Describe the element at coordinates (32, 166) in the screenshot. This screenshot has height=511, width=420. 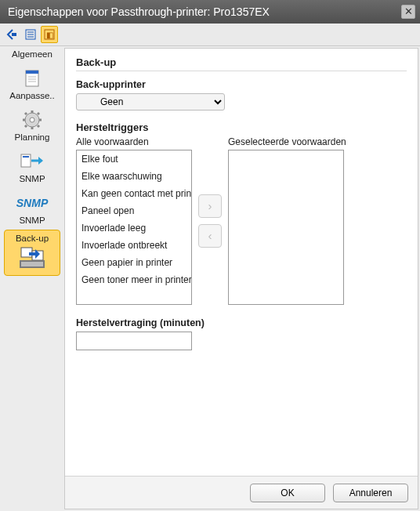
I see `sidebar-item-snmp: SNMP` at that location.